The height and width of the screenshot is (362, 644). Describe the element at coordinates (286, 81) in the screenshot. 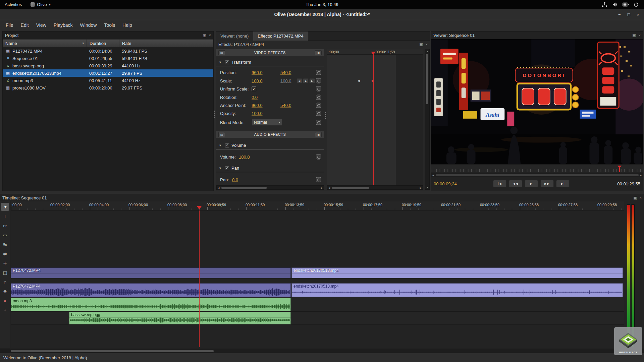

I see `scale-y-value: 100.0` at that location.